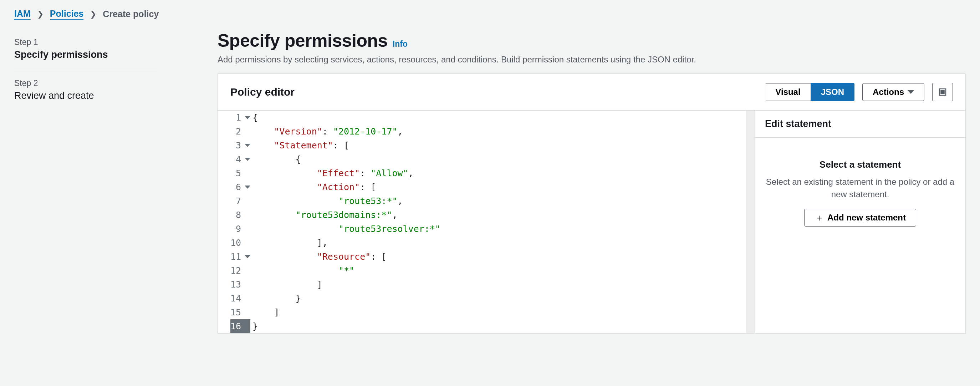  What do you see at coordinates (833, 92) in the screenshot?
I see `json-tab: JSON` at bounding box center [833, 92].